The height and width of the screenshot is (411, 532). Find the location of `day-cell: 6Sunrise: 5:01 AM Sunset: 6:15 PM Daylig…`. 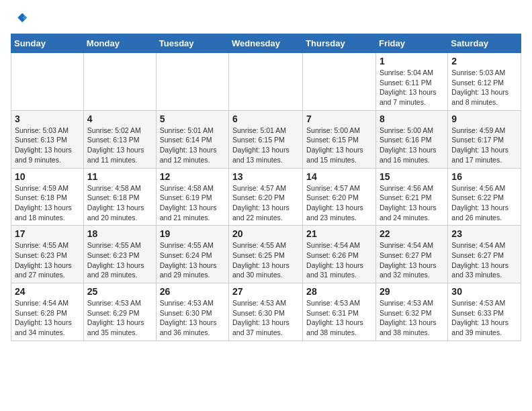

day-cell: 6Sunrise: 5:01 AM Sunset: 6:15 PM Daylig… is located at coordinates (266, 139).